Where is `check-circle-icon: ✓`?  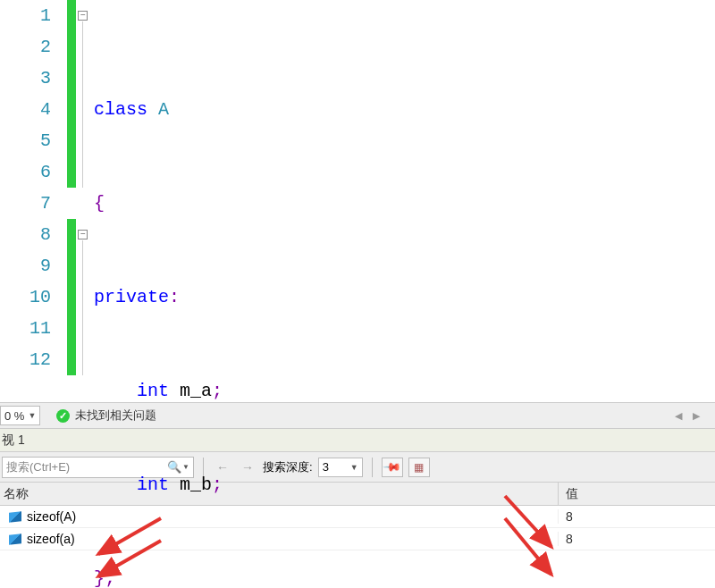 check-circle-icon: ✓ is located at coordinates (63, 416).